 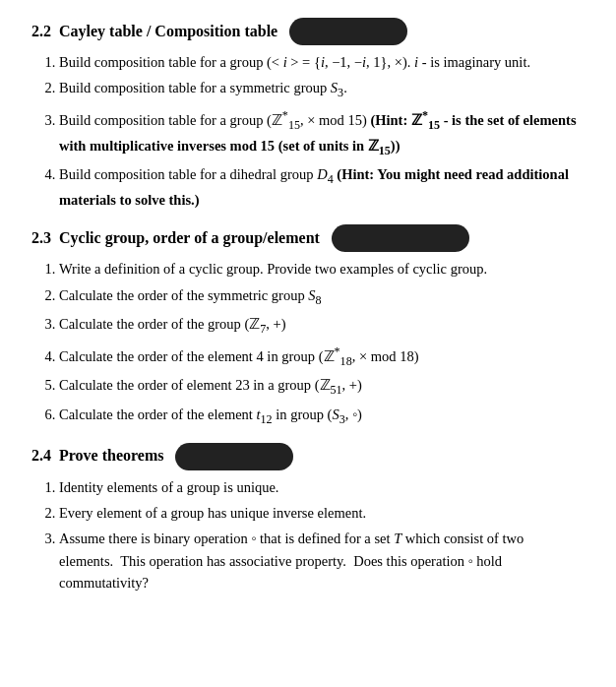 I want to click on list-item: Build composition table for a group (ℤ*1…, so click(x=322, y=133).